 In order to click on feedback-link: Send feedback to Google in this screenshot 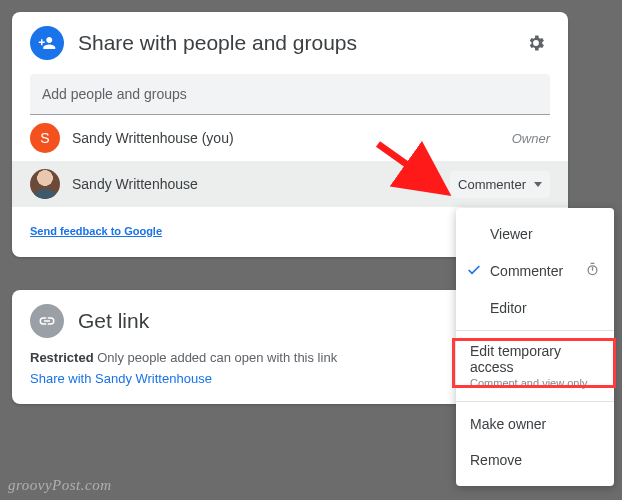, I will do `click(96, 231)`.